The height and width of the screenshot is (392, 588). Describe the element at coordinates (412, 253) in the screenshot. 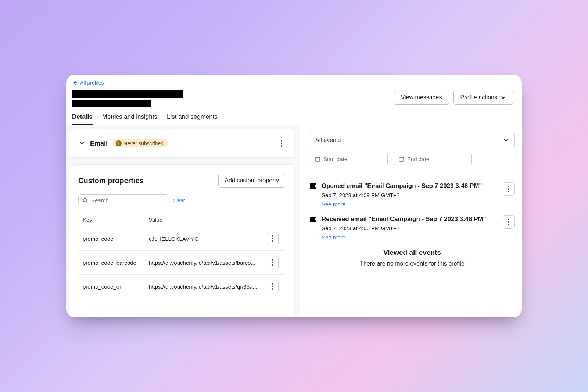

I see `viewed-all-title: Viewed all events` at that location.